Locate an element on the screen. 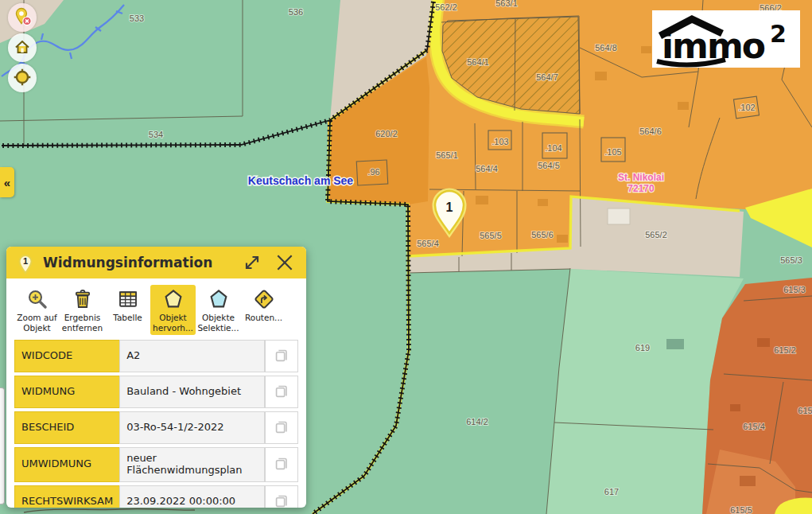 The height and width of the screenshot is (514, 812). parcel-label: 565/6 is located at coordinates (542, 235).